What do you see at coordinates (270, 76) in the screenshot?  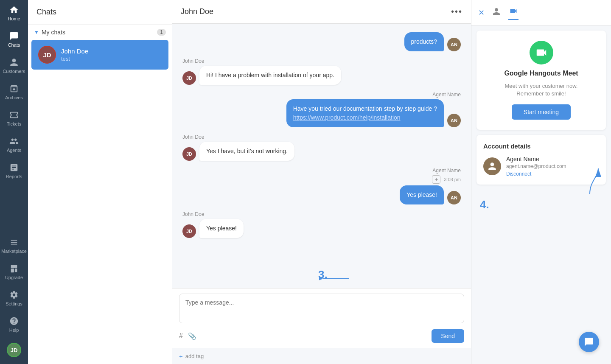 I see `message-bubble-customer: Hi! I have a problem with installation o…` at bounding box center [270, 76].